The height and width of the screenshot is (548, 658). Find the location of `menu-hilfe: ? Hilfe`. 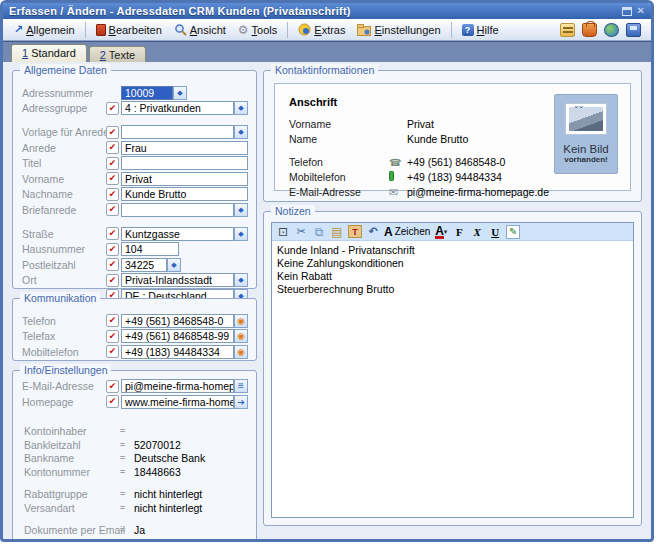

menu-hilfe: ? Hilfe is located at coordinates (480, 30).